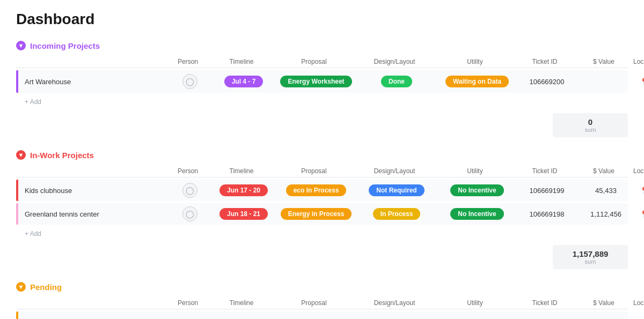  Describe the element at coordinates (640, 214) in the screenshot. I see `location-cell-inwork-1: 📍Greenland` at that location.